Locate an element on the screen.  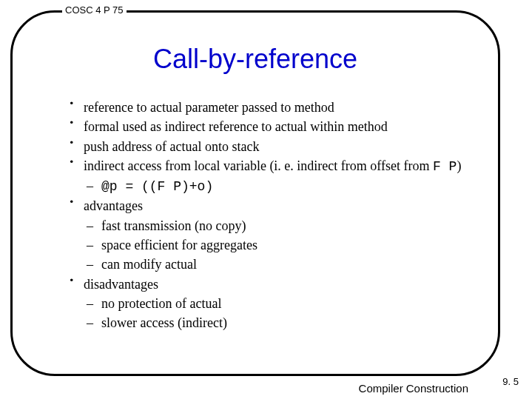
footer-title: Compiler Construction is located at coordinates (414, 388).